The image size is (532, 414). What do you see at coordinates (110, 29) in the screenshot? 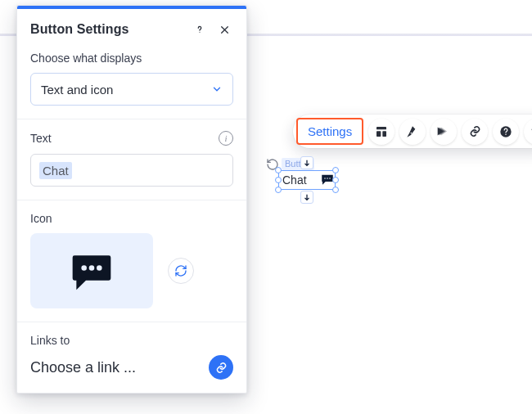
I see `panel-title: Button Settings` at bounding box center [110, 29].